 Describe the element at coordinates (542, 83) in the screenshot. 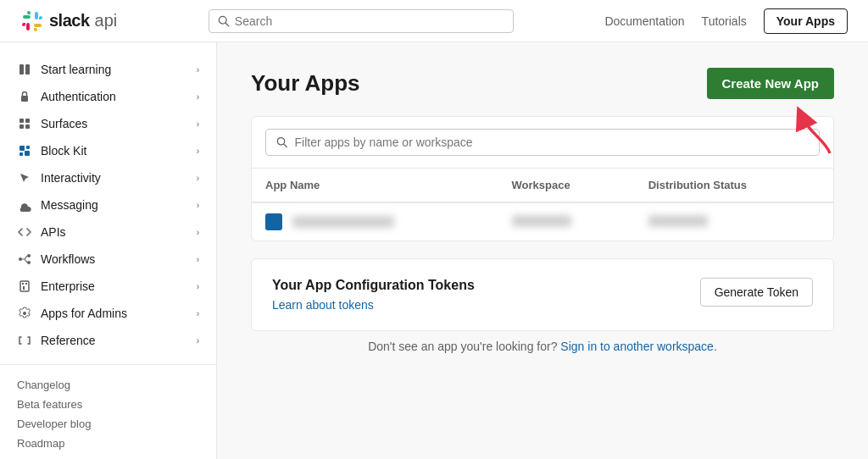

I see `page-header: Your Apps Create New App` at that location.